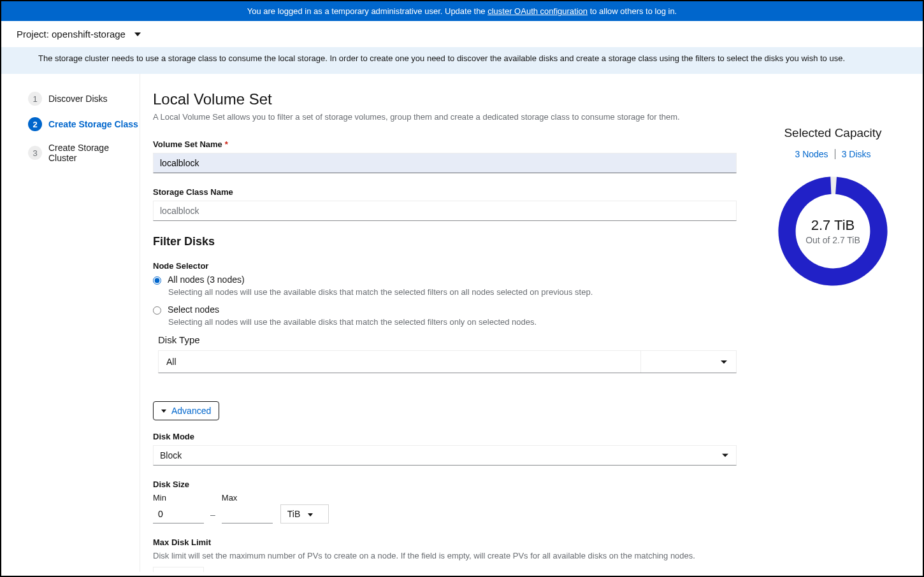 This screenshot has height=577, width=924. I want to click on radio-all-nodes-label: All nodes (3 nodes), so click(206, 280).